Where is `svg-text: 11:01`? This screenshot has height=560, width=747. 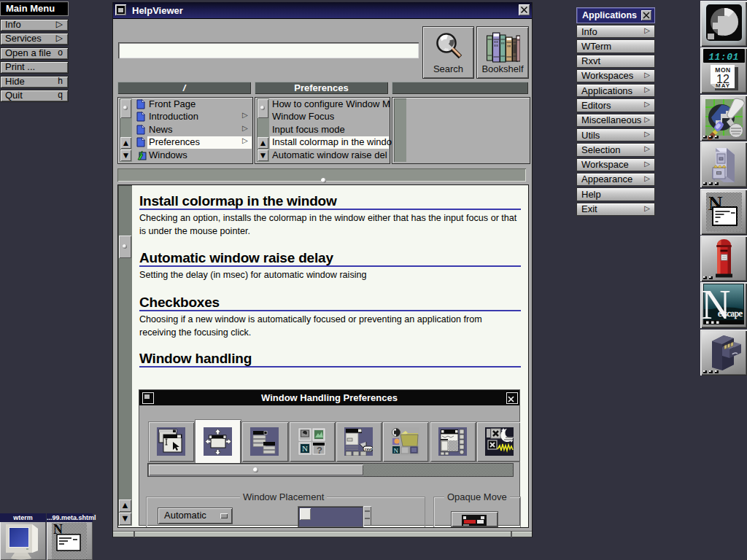 svg-text: 11:01 is located at coordinates (724, 57).